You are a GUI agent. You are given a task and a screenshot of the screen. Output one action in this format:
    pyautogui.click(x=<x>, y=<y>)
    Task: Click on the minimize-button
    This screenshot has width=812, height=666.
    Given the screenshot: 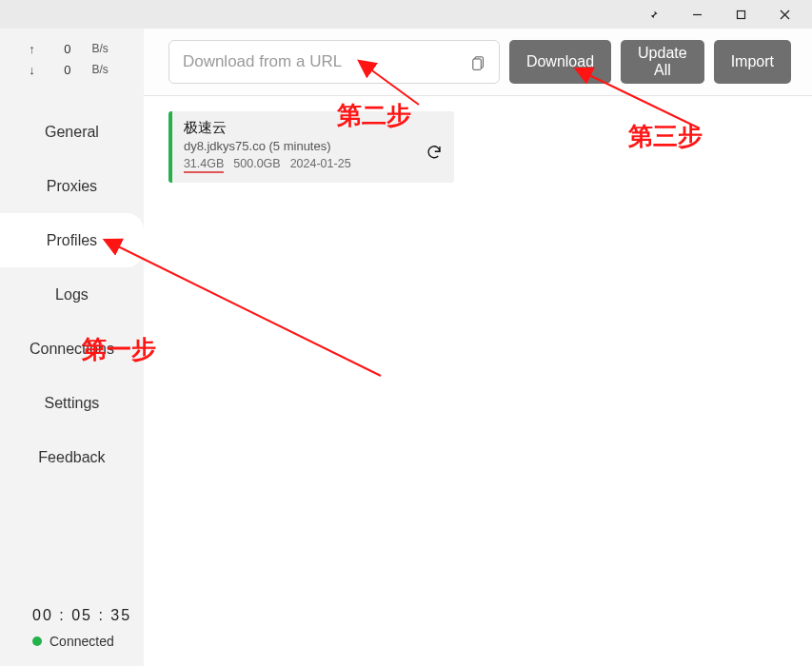 What is the action you would take?
    pyautogui.click(x=697, y=14)
    